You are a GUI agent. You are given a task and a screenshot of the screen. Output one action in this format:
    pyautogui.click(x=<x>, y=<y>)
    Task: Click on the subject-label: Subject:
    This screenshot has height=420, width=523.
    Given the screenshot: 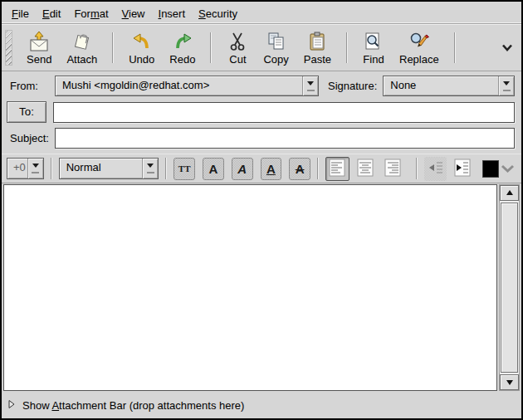 What is the action you would take?
    pyautogui.click(x=29, y=138)
    